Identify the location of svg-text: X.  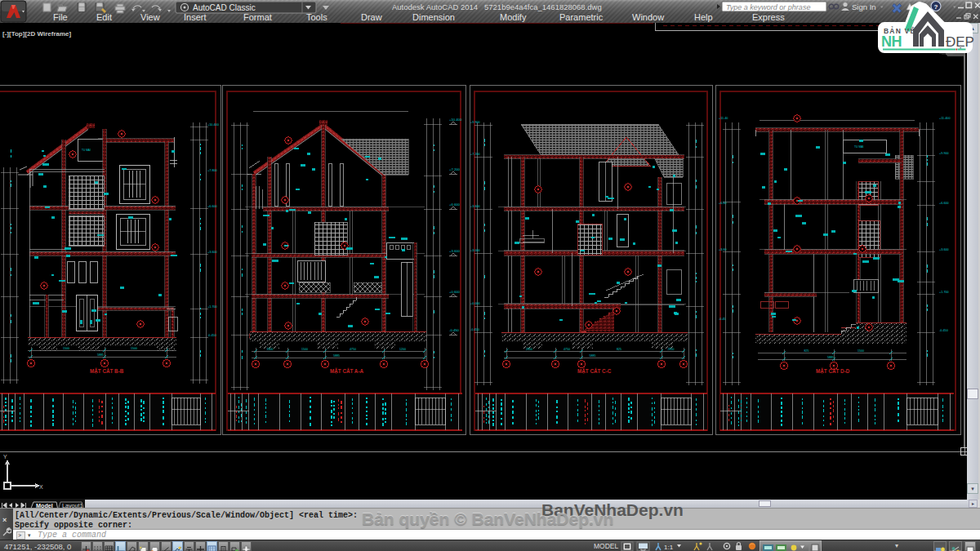
(41, 487).